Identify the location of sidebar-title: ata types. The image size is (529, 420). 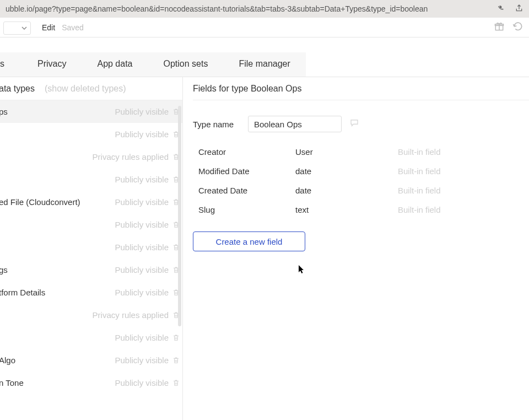
(18, 89).